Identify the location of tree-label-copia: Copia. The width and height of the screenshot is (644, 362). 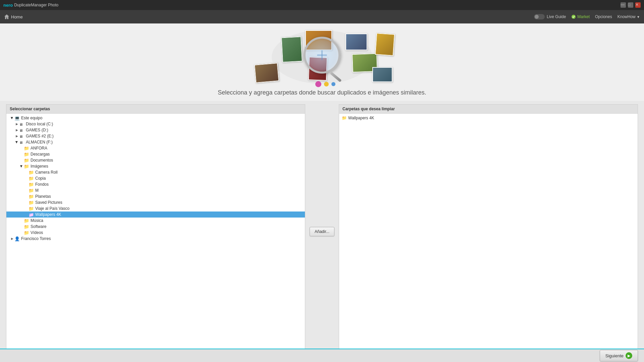
(40, 178).